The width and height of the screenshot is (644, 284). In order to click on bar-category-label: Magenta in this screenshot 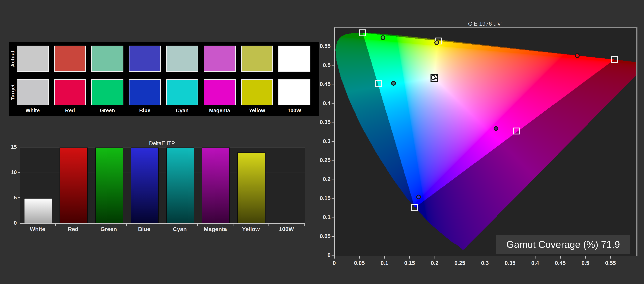, I will do `click(216, 229)`.